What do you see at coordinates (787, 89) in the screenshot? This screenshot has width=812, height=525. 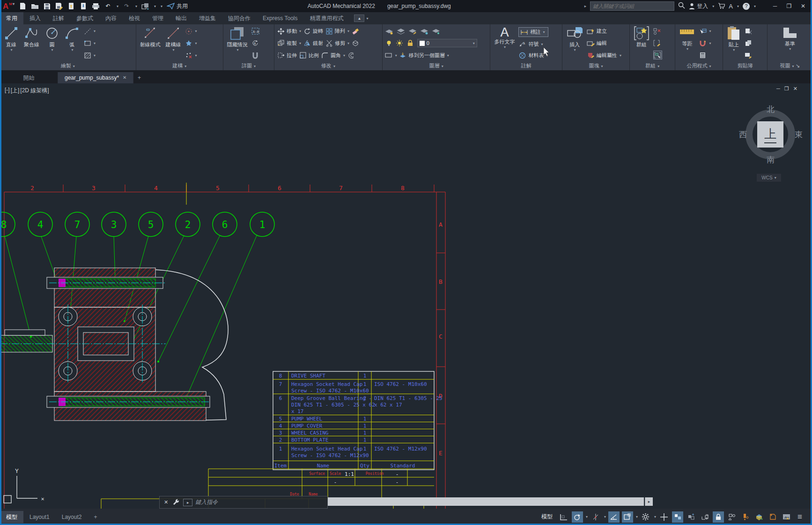 I see `doc-restore-button: ❐` at bounding box center [787, 89].